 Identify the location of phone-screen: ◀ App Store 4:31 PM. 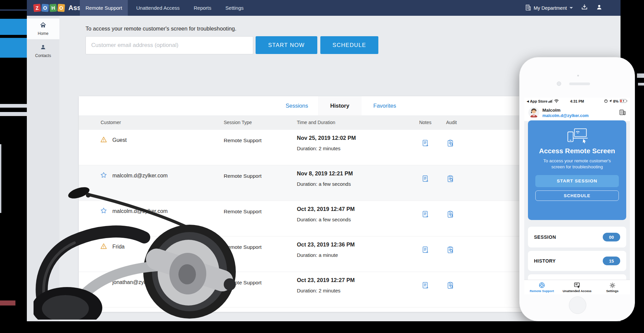
(577, 196).